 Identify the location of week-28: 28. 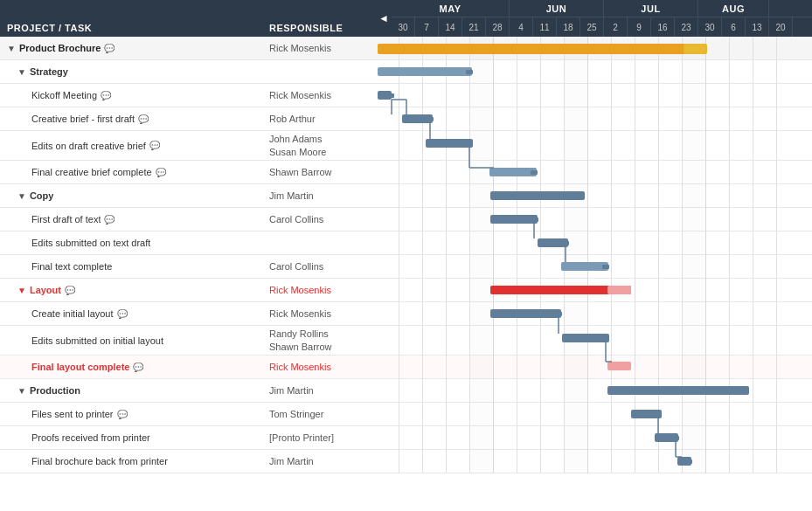
(498, 27).